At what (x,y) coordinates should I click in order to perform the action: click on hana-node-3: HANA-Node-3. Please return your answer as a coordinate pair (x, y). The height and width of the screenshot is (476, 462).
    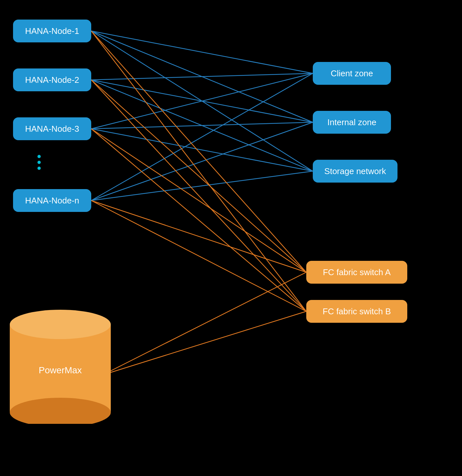
    Looking at the image, I should click on (52, 129).